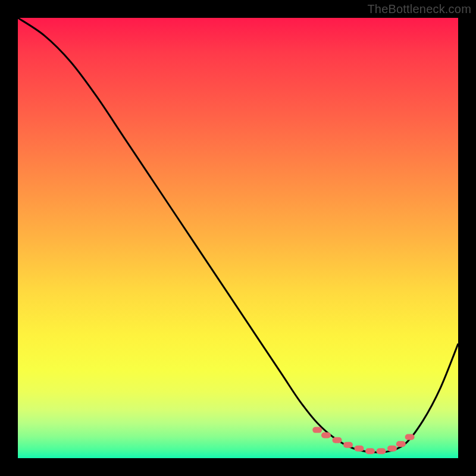 The image size is (476, 476). What do you see at coordinates (363, 441) in the screenshot?
I see `optimal-markers` at bounding box center [363, 441].